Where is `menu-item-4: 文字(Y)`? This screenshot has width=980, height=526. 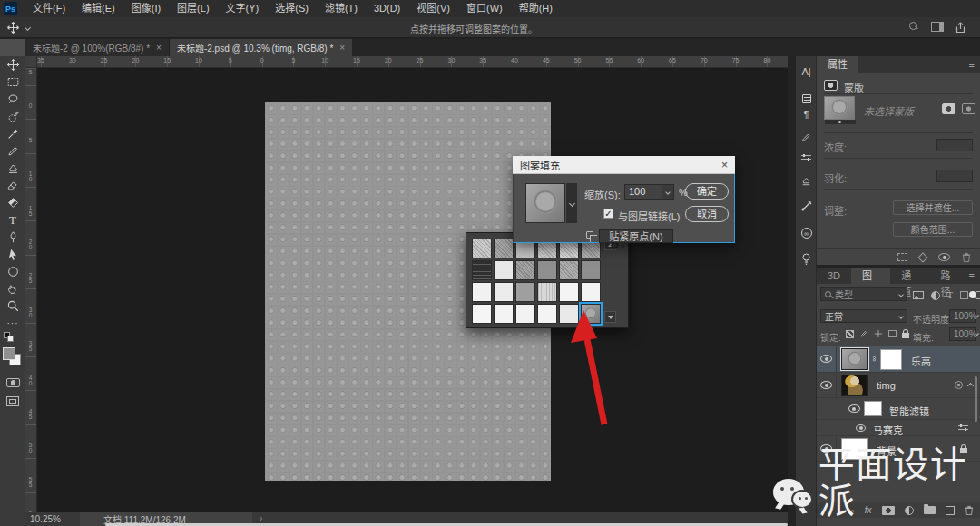
menu-item-4: 文字(Y) is located at coordinates (243, 9).